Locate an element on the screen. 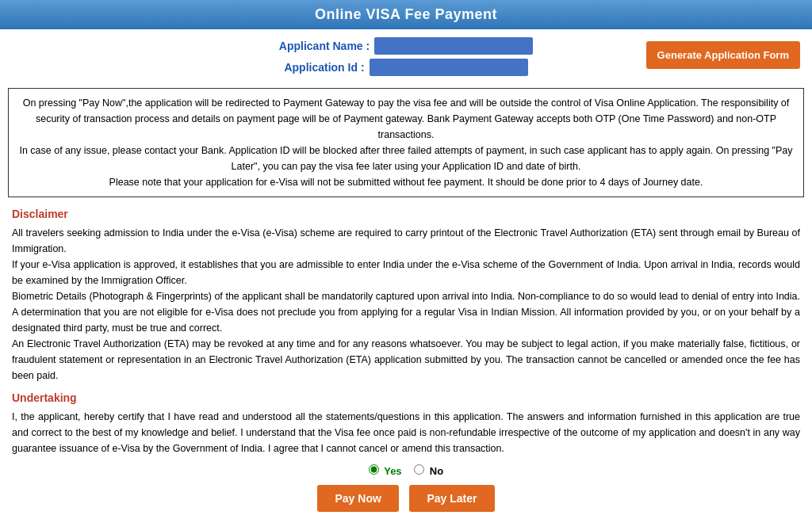 This screenshot has width=812, height=519. applicant-name-label: Applicant Name : is located at coordinates (324, 46).